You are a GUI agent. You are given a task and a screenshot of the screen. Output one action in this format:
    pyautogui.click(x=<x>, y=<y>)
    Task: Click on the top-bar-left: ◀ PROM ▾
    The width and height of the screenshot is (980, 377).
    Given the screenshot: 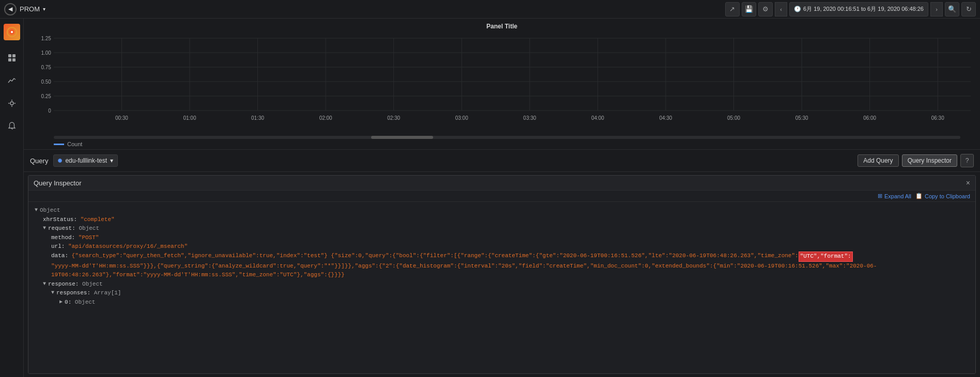 What is the action you would take?
    pyautogui.click(x=25, y=9)
    